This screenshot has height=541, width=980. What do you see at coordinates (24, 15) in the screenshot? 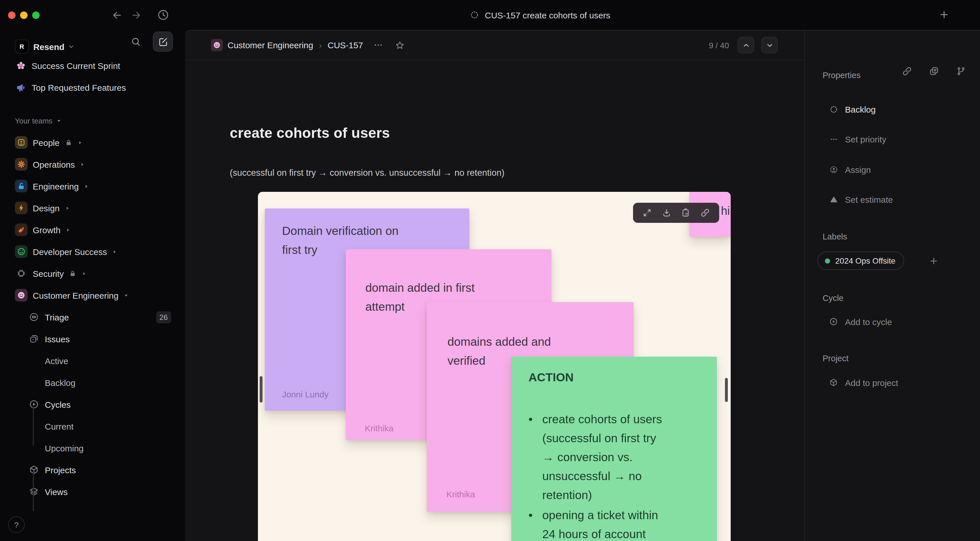
I see `window-controls` at bounding box center [24, 15].